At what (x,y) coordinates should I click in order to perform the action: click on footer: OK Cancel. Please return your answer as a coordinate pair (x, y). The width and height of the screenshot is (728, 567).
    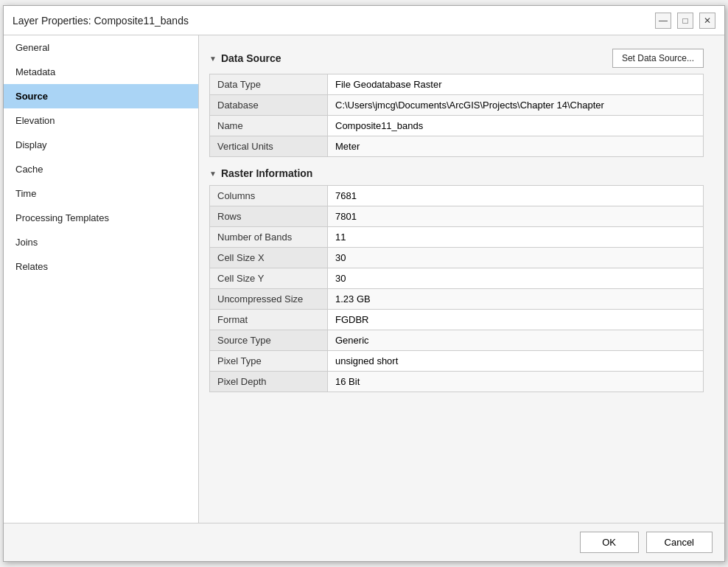
    Looking at the image, I should click on (364, 542).